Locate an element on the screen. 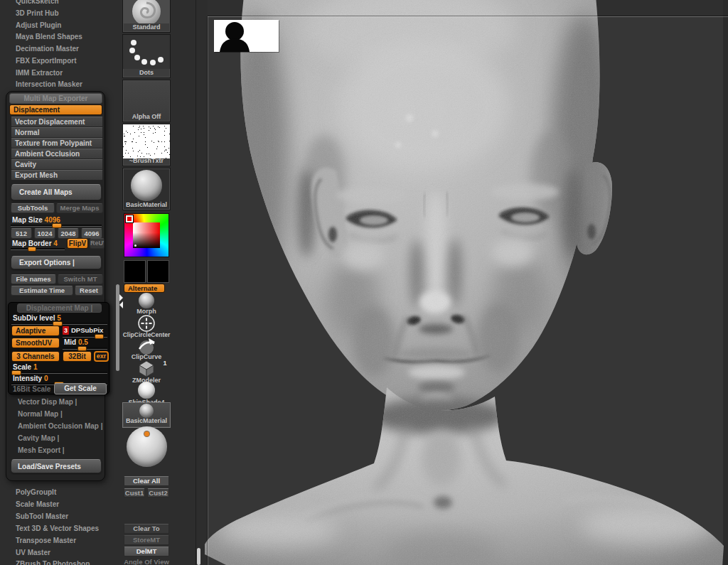  alpha-thumbnail: Alpha Off is located at coordinates (146, 101).